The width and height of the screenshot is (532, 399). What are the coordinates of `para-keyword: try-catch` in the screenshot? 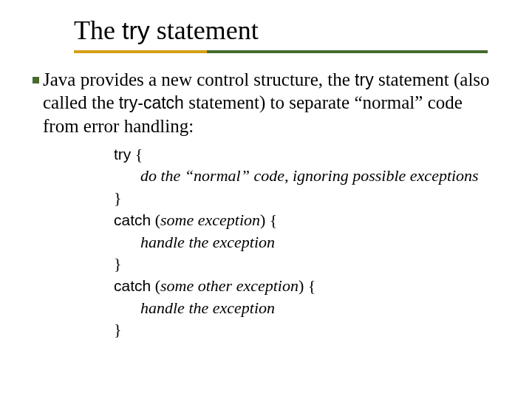 It's located at (151, 103).